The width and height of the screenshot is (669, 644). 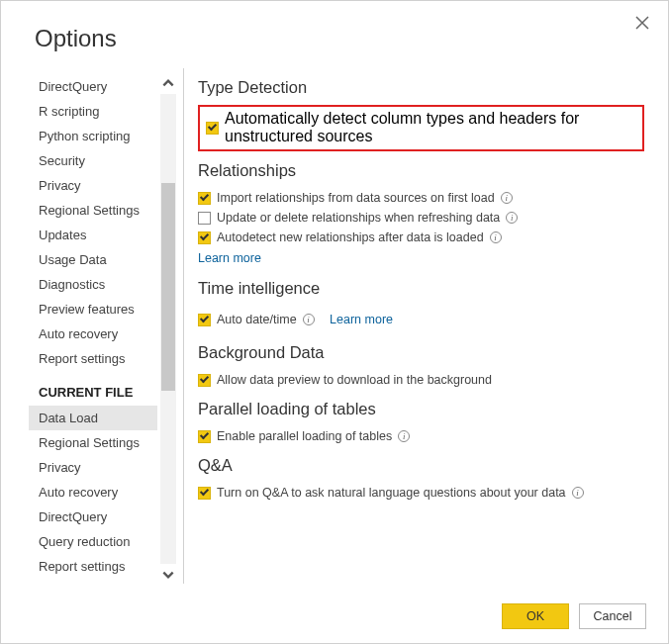 What do you see at coordinates (424, 170) in the screenshot?
I see `section-relationships: Relationships` at bounding box center [424, 170].